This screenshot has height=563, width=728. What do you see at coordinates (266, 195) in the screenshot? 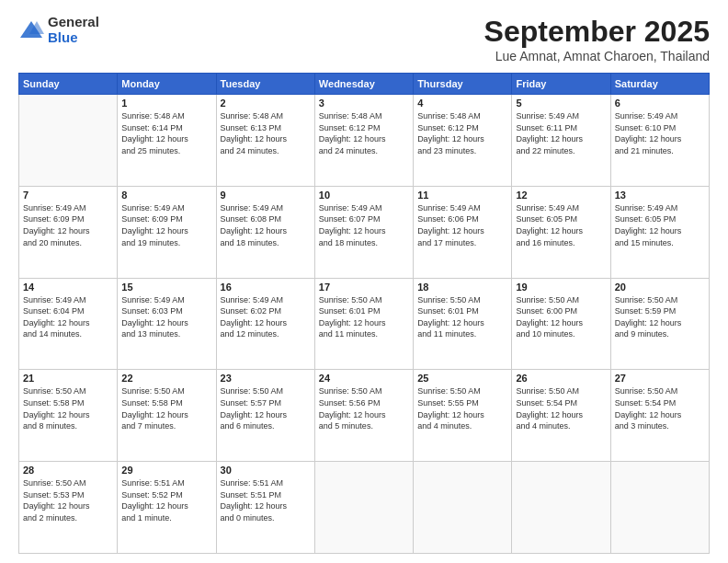
I see `cell-date: 9` at bounding box center [266, 195].